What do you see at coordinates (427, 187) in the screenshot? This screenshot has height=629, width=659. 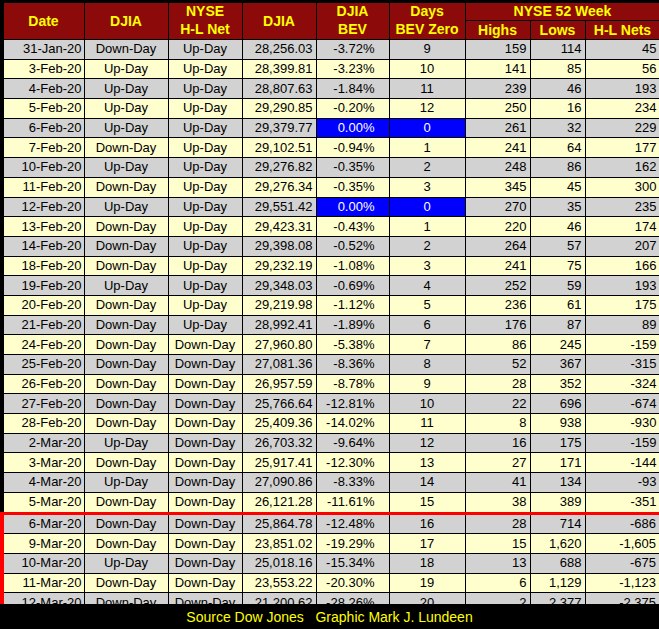 I see `cell-days-bev-zero: 3` at bounding box center [427, 187].